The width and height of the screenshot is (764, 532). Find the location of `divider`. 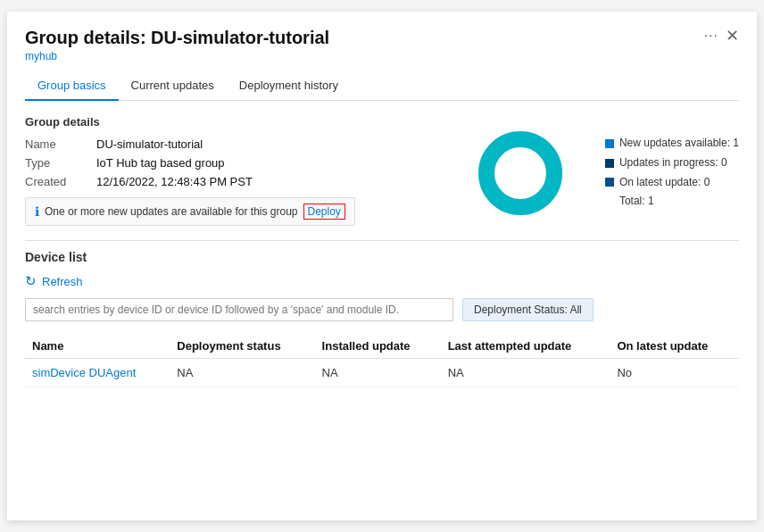

divider is located at coordinates (382, 241).